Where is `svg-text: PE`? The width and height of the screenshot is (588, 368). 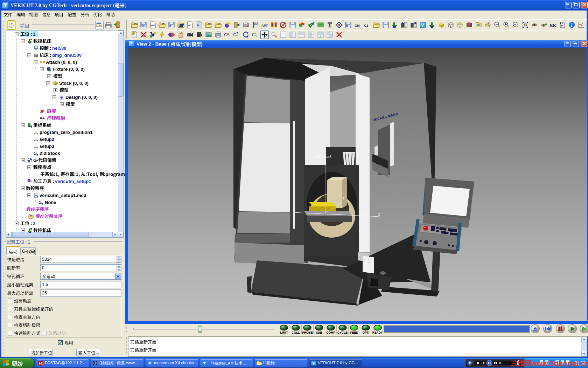 svg-text: PE is located at coordinates (255, 23).